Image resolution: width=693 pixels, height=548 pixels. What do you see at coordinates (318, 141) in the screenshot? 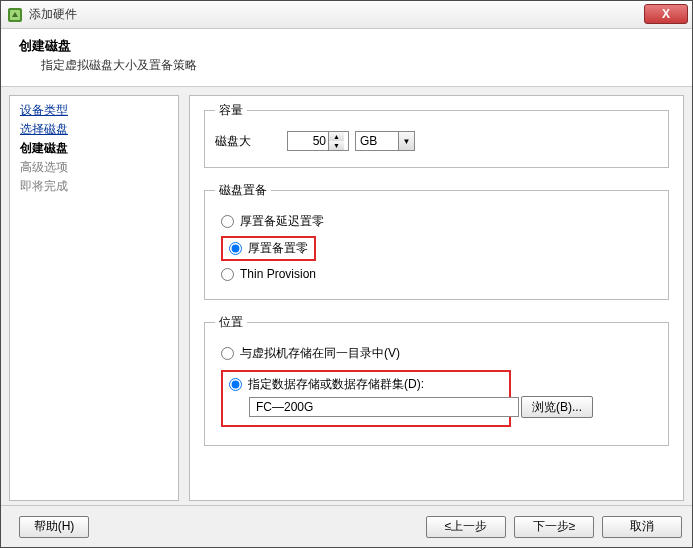
I see `disk-size-spinner: ▲ ▼` at bounding box center [318, 141].